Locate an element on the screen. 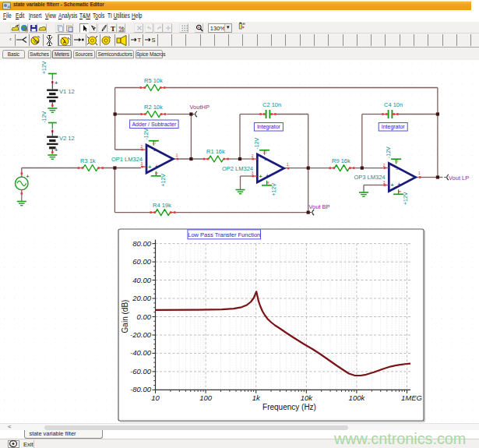  svg-text: S is located at coordinates (154, 41).